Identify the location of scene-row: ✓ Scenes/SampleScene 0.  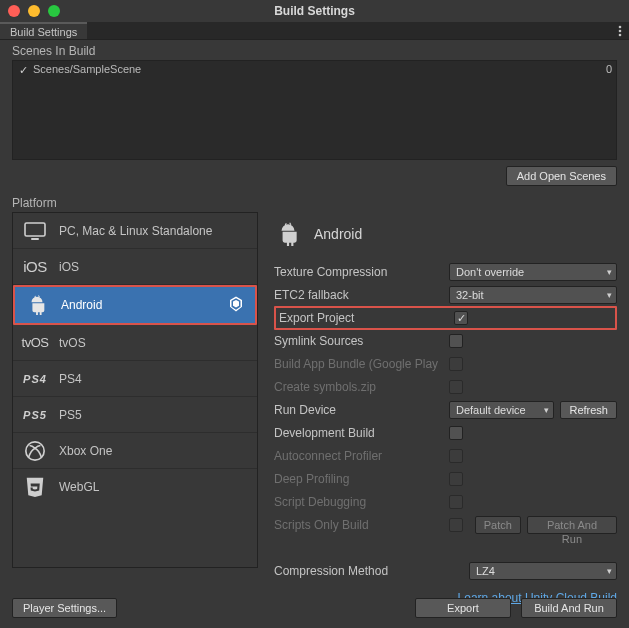
(314, 69).